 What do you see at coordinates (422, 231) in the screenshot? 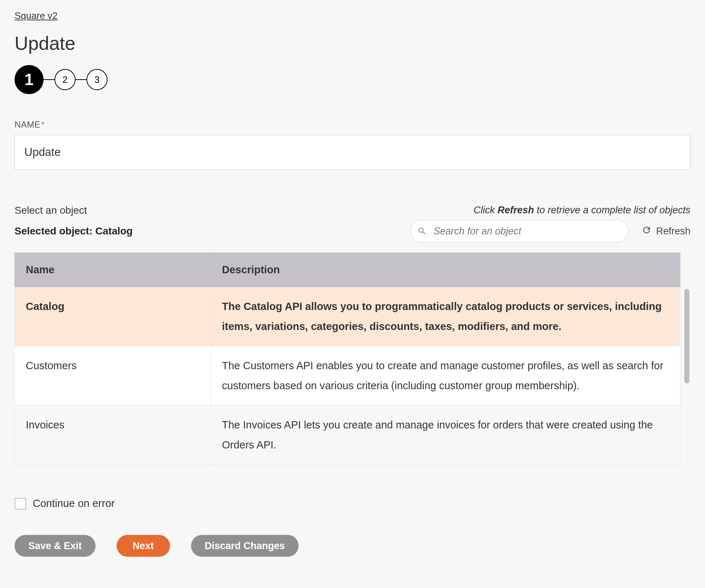
I see `search-icon` at bounding box center [422, 231].